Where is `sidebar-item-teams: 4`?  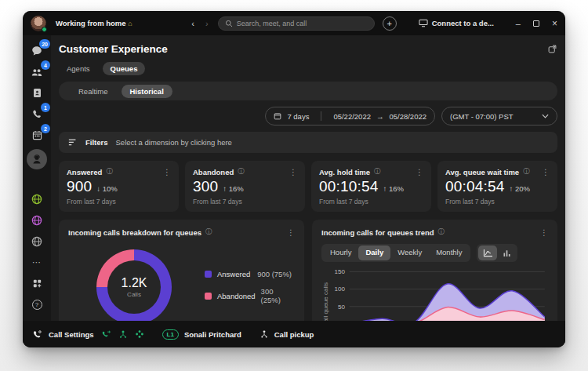 sidebar-item-teams: 4 is located at coordinates (37, 72).